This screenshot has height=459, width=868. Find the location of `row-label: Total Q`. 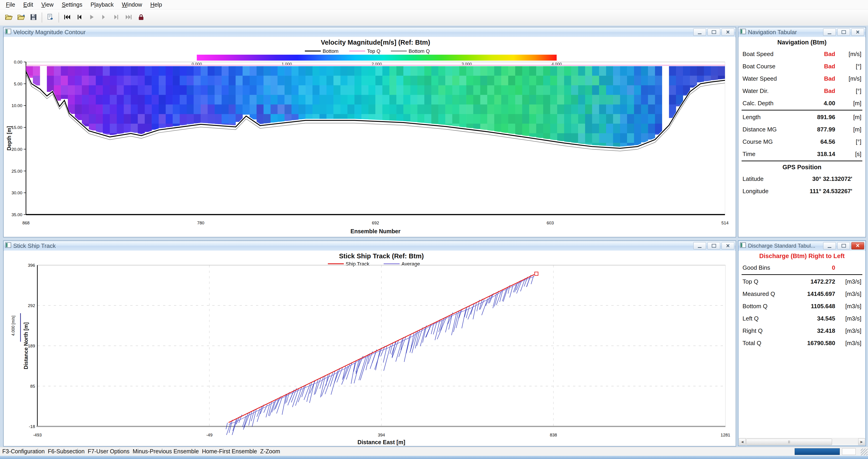

row-label: Total Q is located at coordinates (768, 343).